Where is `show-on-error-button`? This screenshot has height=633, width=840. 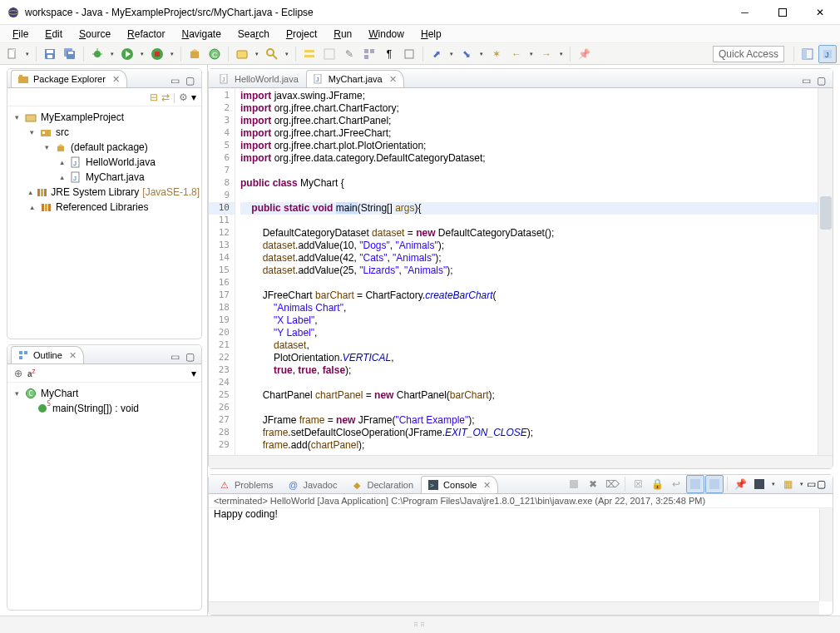
show-on-error-button is located at coordinates (714, 484).